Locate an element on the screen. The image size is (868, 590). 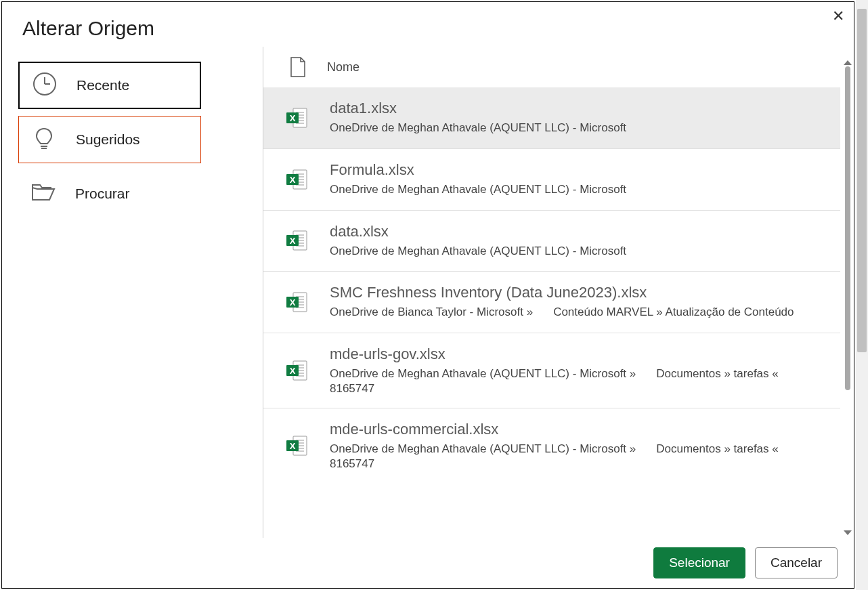
scroll-down-icon is located at coordinates (848, 532).